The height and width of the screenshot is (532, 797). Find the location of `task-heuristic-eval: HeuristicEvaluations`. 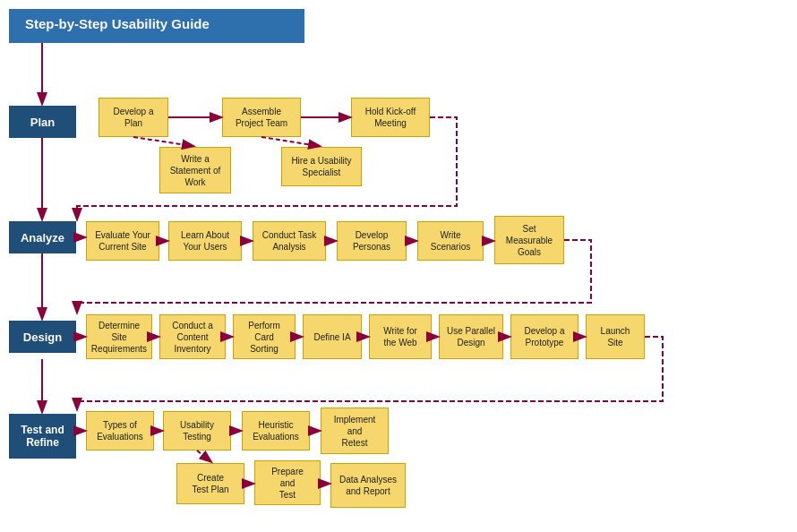

task-heuristic-eval: HeuristicEvaluations is located at coordinates (276, 431).